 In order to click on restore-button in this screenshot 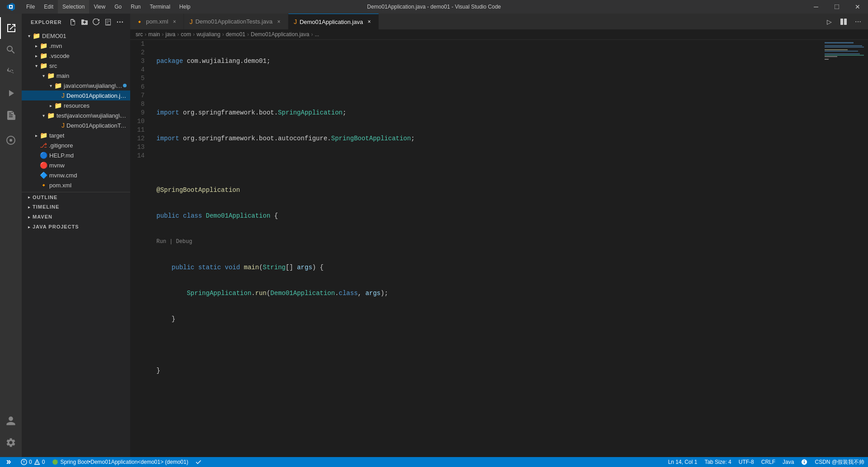, I will do `click(837, 7)`.